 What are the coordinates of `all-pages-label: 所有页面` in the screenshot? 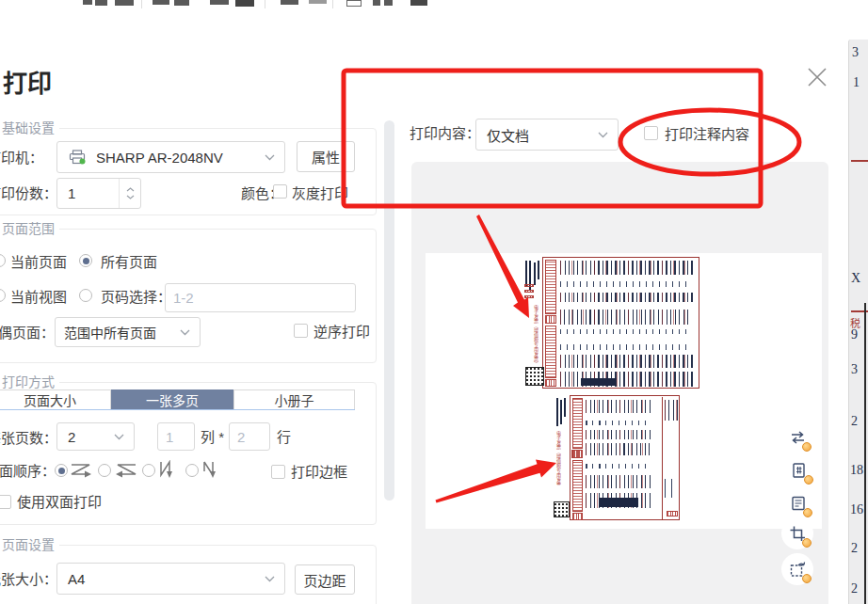 It's located at (129, 262).